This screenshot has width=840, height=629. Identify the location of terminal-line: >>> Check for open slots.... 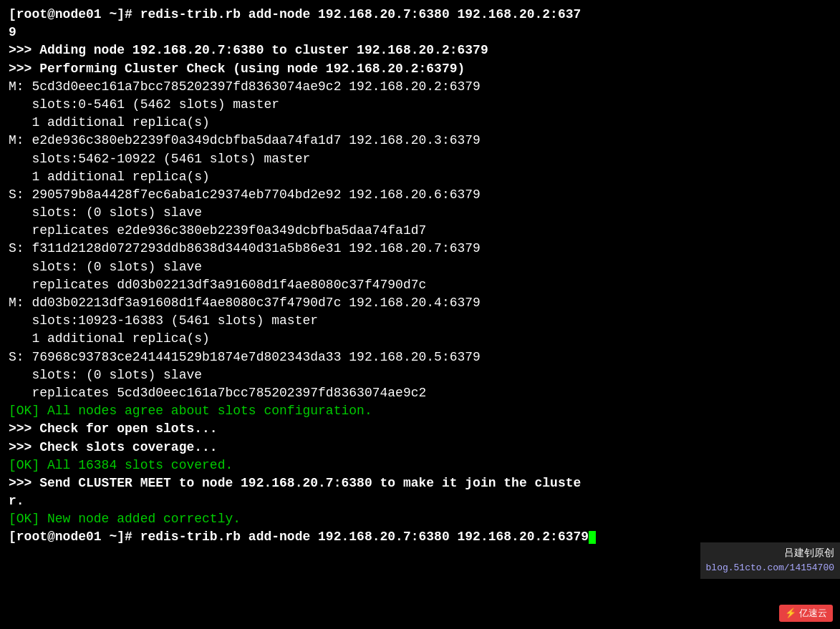
(420, 429).